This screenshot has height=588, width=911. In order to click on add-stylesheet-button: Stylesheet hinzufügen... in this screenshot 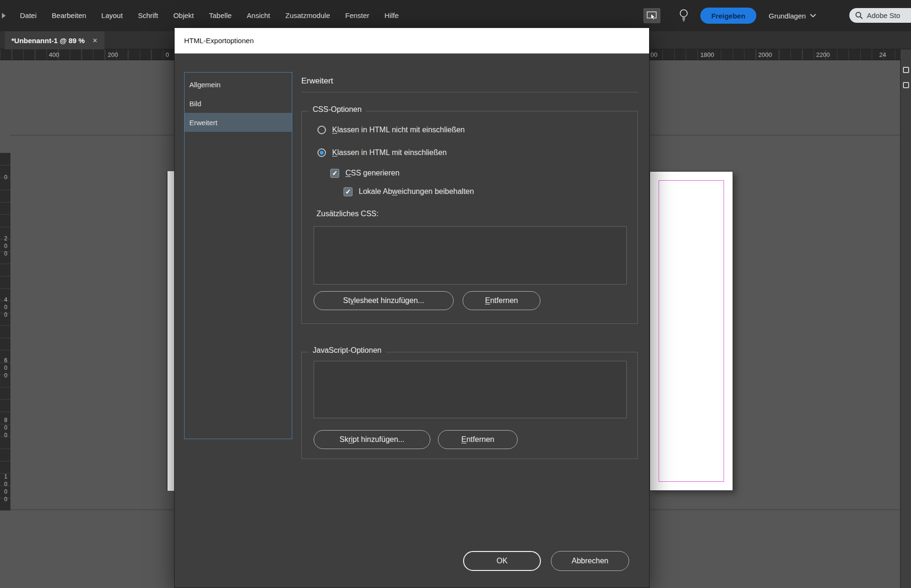, I will do `click(383, 301)`.